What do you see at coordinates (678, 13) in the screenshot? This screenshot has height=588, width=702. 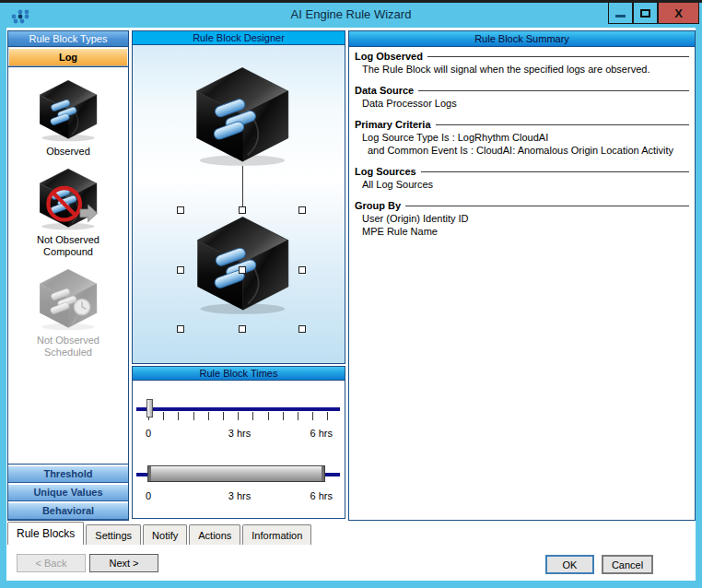 I see `close-icon: X` at bounding box center [678, 13].